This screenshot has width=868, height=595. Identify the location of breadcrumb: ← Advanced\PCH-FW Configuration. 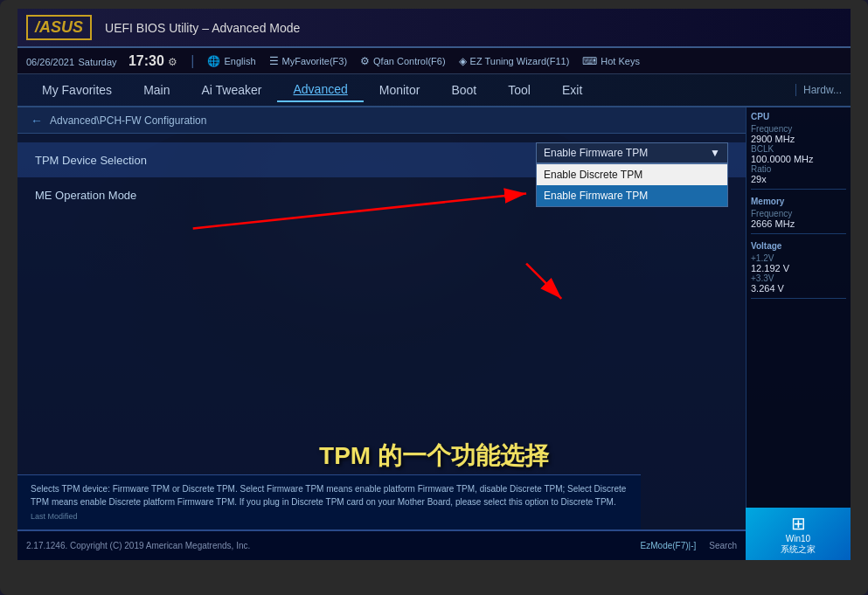
(381, 121).